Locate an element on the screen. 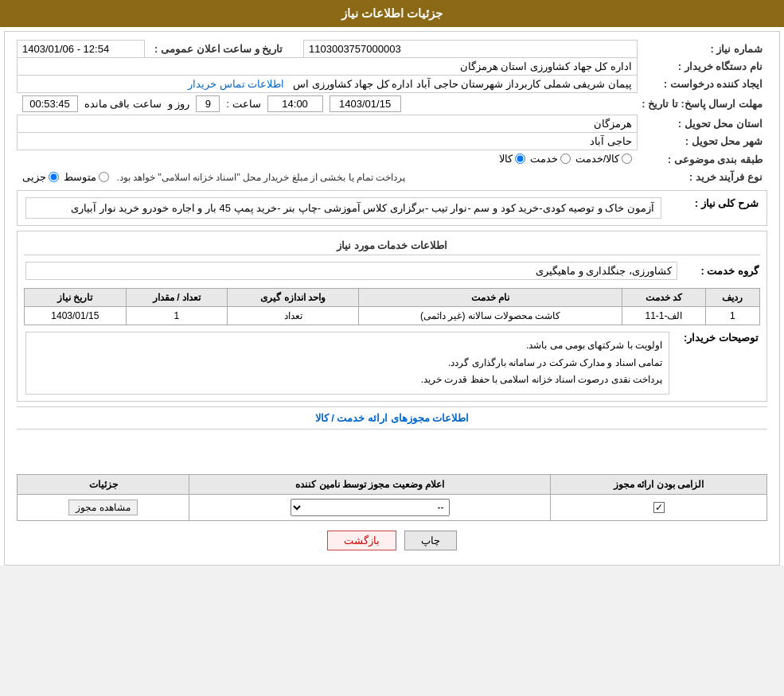 Image resolution: width=784 pixels, height=696 pixels. permit-col-joziyat: جزئیات is located at coordinates (103, 484).